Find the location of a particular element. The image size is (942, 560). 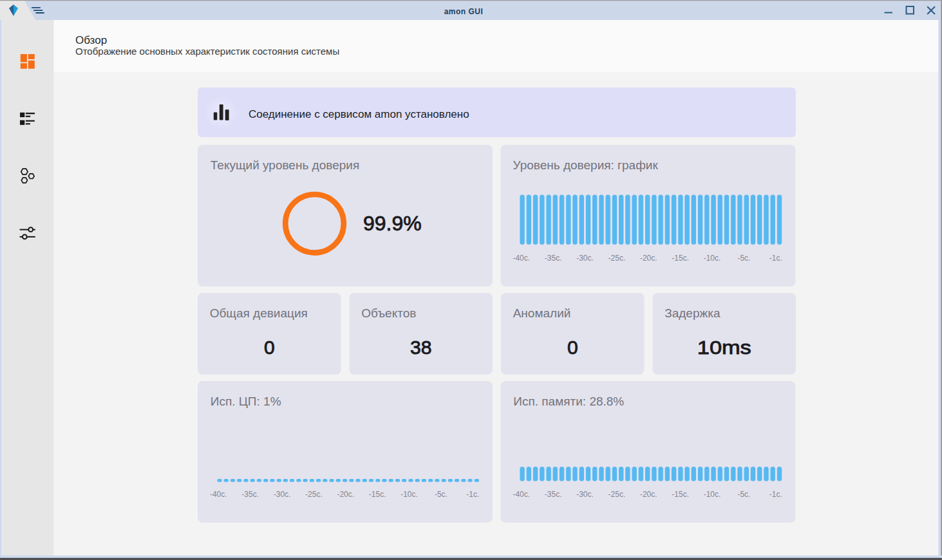

svg-text: Задержка is located at coordinates (693, 313).